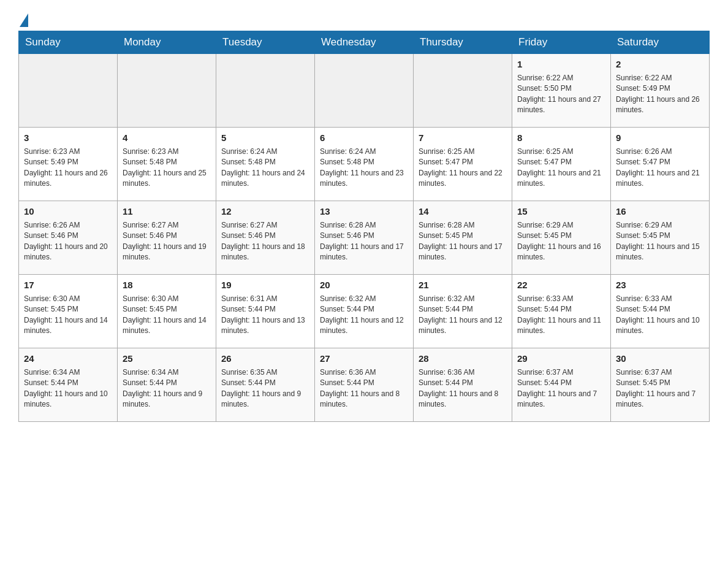  Describe the element at coordinates (661, 91) in the screenshot. I see `calendar-cell: 2Sunrise: 6:22 AMSunset: 5:49 PMDaylight…` at that location.